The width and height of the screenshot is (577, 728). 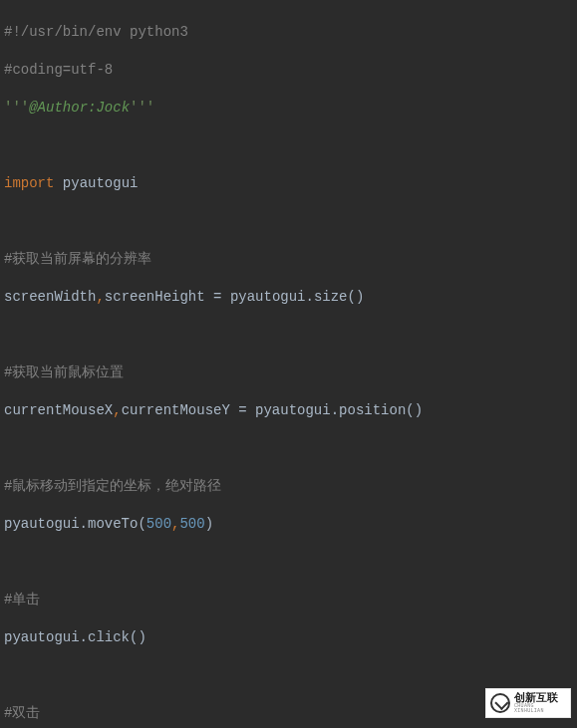 I want to click on call: pyautogui.click(), so click(x=76, y=637).